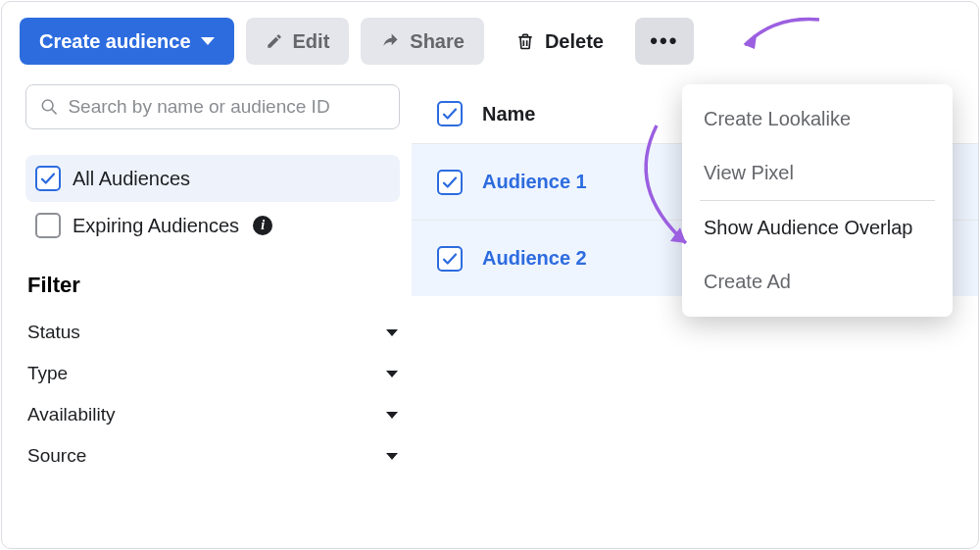 This screenshot has height=550, width=980. What do you see at coordinates (57, 456) in the screenshot?
I see `filter-source-label: Source` at bounding box center [57, 456].